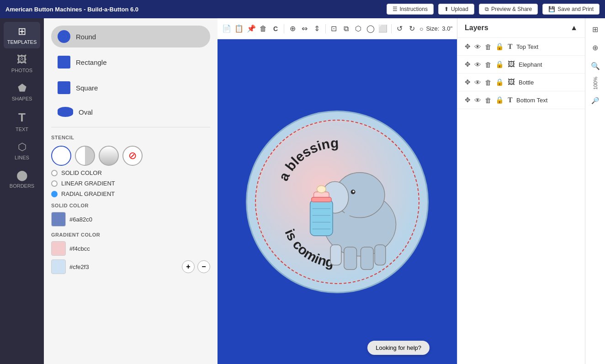  What do you see at coordinates (400, 29) in the screenshot?
I see `undo-button: ↺` at bounding box center [400, 29].